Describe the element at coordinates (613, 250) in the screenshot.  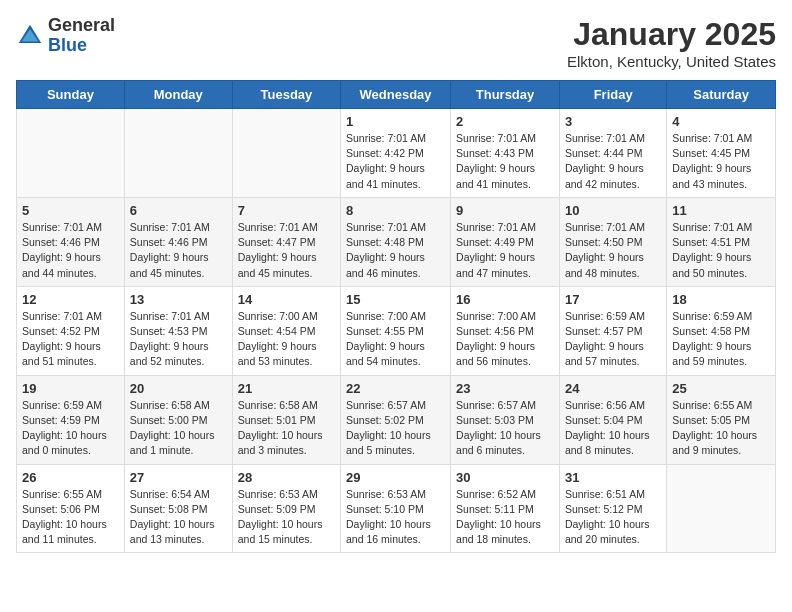
I see `day-info: Sunrise: 7:01 AM Sunset: 4:50 PM Dayligh…` at that location.